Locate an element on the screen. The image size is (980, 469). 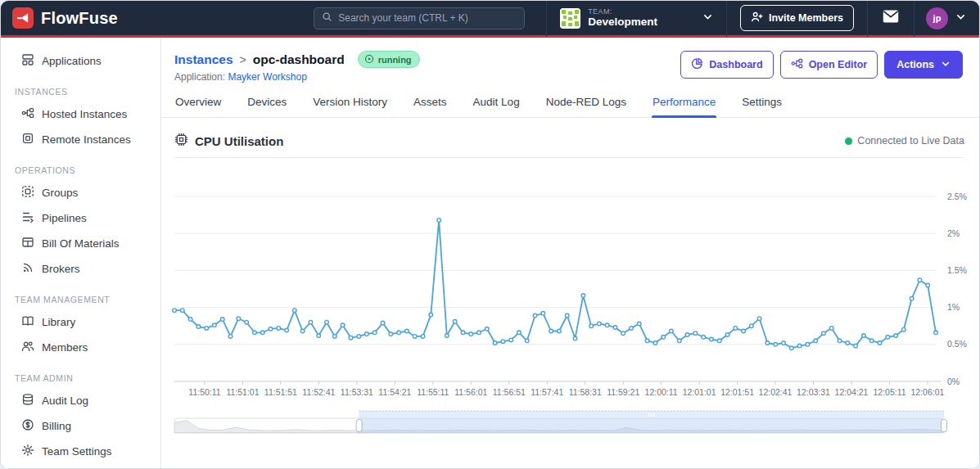
flowfuse-brand: FlowFuse is located at coordinates (65, 18).